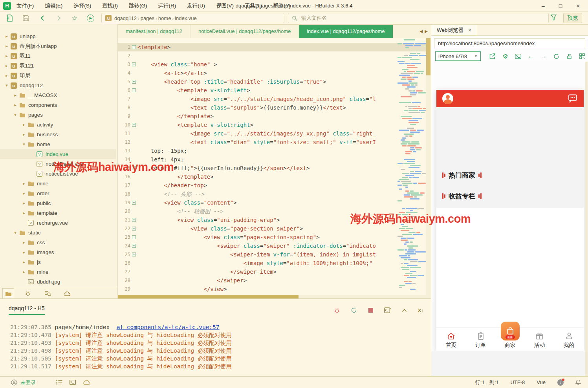 This screenshot has width=588, height=388. Describe the element at coordinates (454, 30) in the screenshot. I see `browser-tab: Web浏览器 ×` at that location.